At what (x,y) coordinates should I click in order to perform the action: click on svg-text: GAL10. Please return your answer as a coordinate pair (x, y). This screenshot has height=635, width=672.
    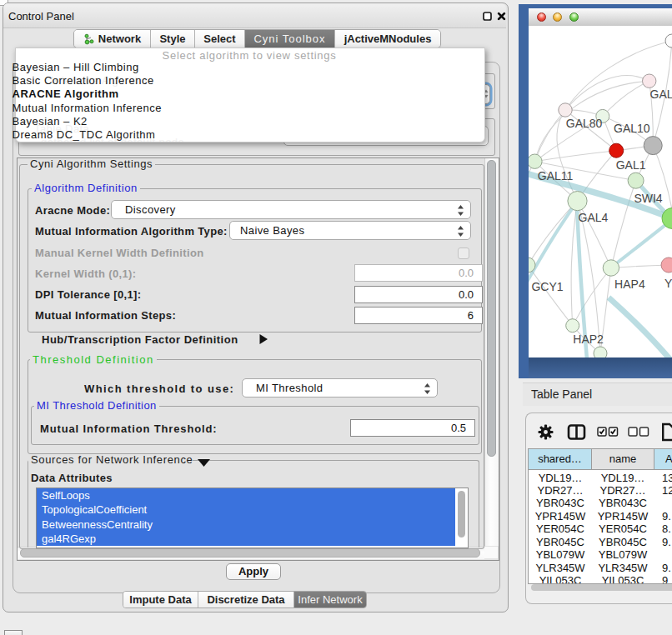
    Looking at the image, I should click on (632, 128).